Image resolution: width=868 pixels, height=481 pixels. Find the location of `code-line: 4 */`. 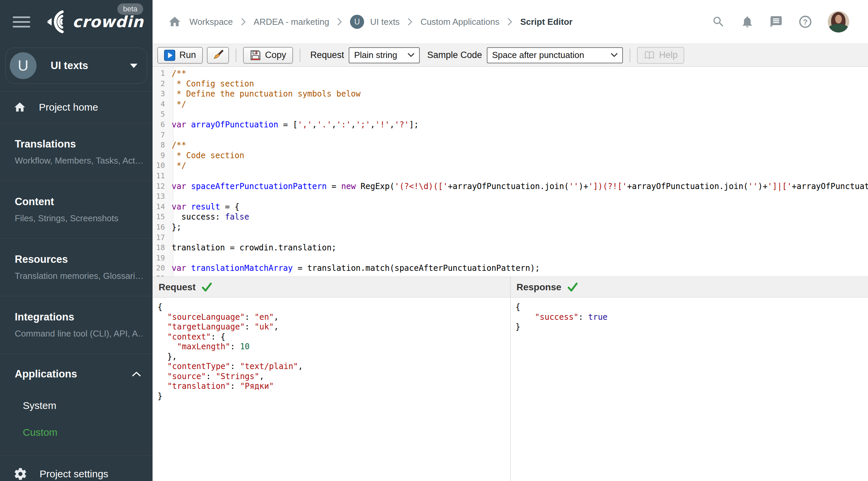

code-line: 4 */ is located at coordinates (510, 104).